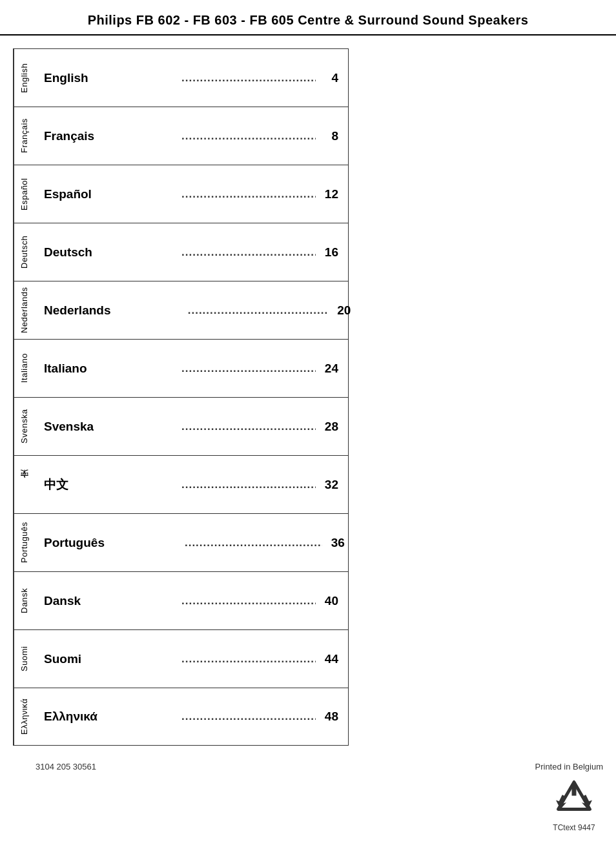 Image resolution: width=616 pixels, height=858 pixels. Describe the element at coordinates (24, 77) in the screenshot. I see `lang-tab: English` at that location.